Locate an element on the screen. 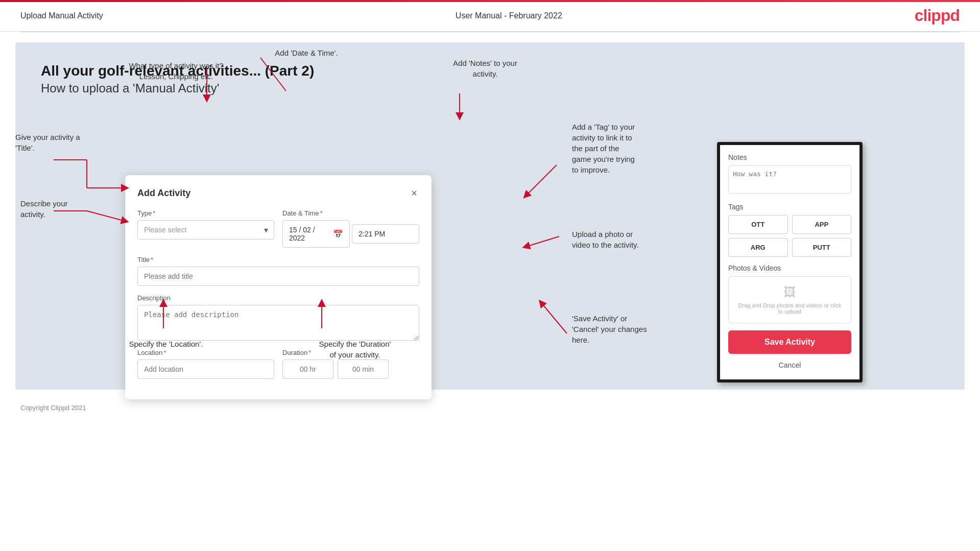 The image size is (980, 551). duration-inputs is located at coordinates (351, 369).